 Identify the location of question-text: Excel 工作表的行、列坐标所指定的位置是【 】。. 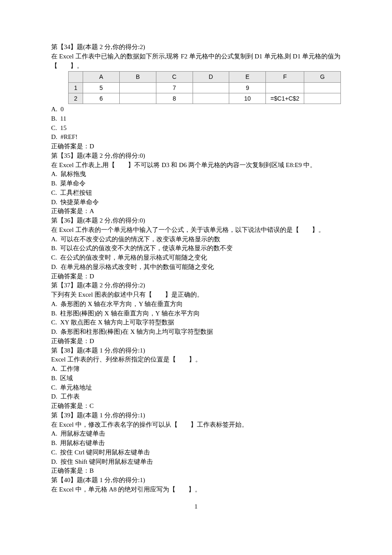
(196, 360).